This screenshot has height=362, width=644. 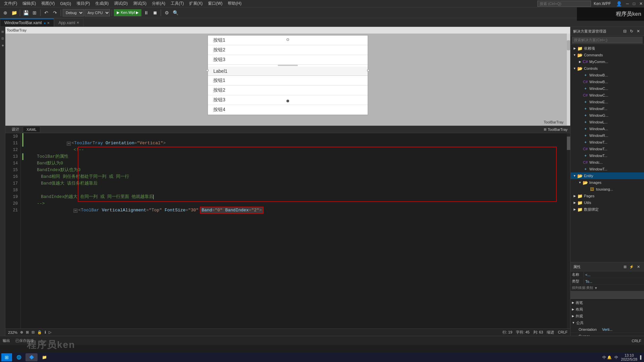 I want to click on solution-search-input, so click(x=607, y=40).